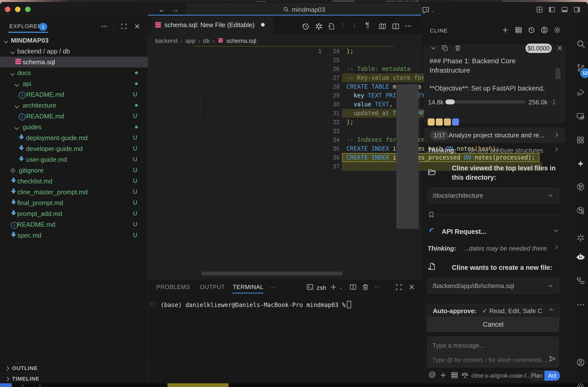  What do you see at coordinates (167, 41) in the screenshot?
I see `breadcrumb-item: backend` at bounding box center [167, 41].